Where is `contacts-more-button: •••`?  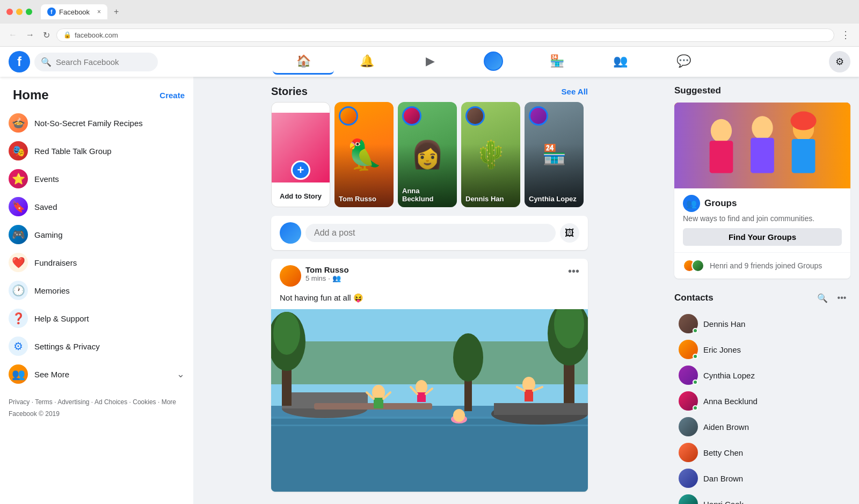
contacts-more-button: ••• is located at coordinates (842, 298).